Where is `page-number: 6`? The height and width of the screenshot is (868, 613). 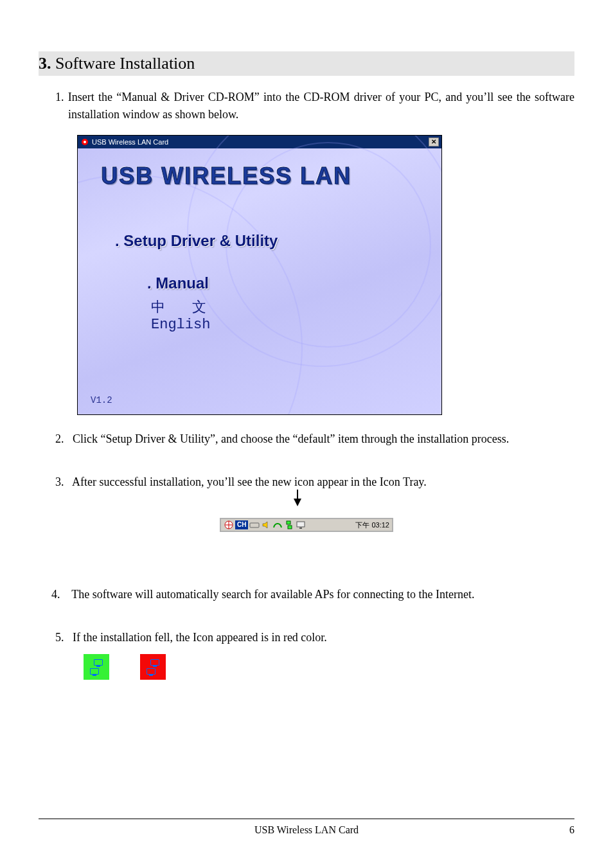 page-number: 6 is located at coordinates (572, 830).